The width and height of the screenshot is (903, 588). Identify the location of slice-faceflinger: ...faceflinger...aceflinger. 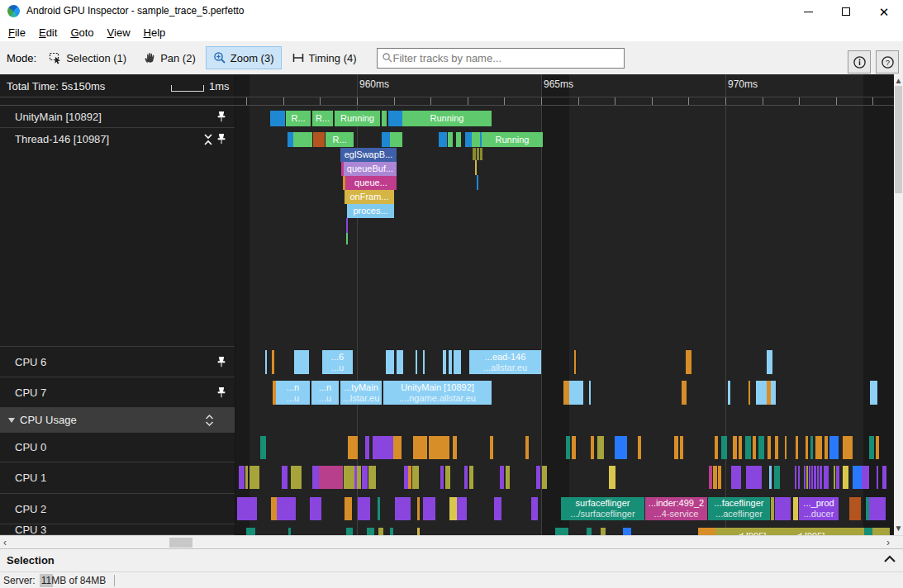
(739, 509).